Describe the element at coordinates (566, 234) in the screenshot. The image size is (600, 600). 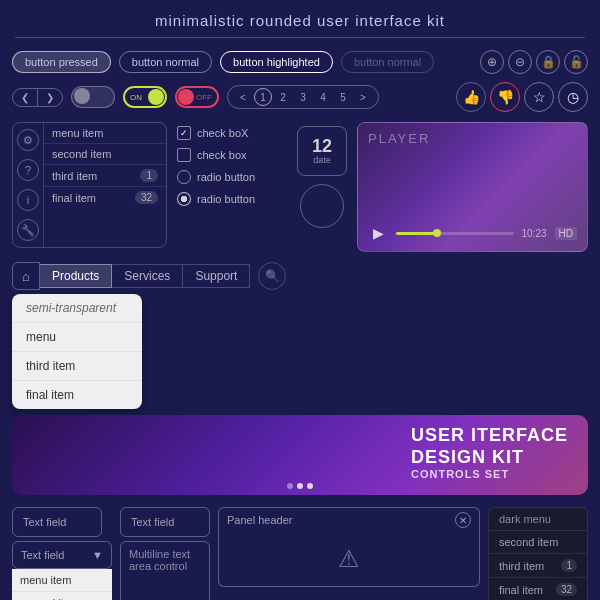
I see `hd-badge: HD` at that location.